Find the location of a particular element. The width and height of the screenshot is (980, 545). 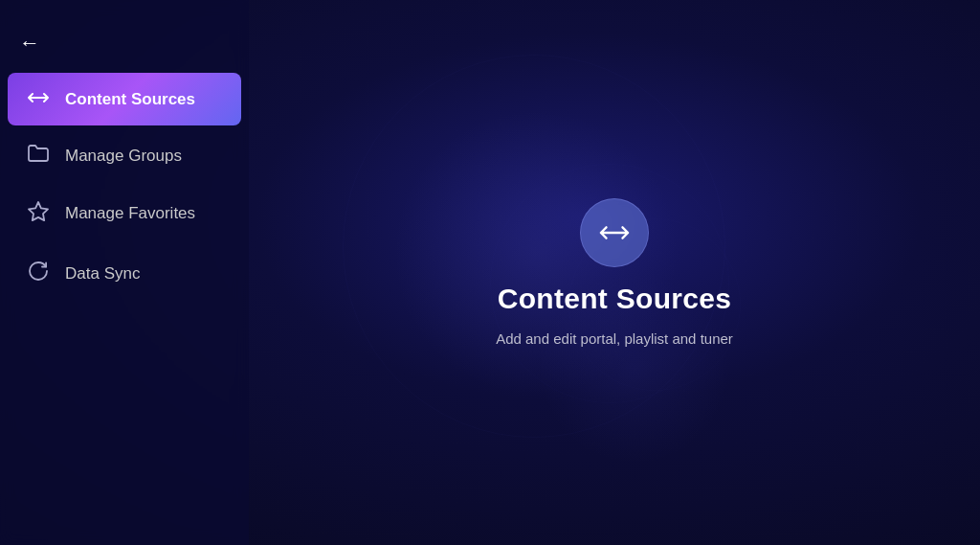

folder-icon is located at coordinates (38, 155).